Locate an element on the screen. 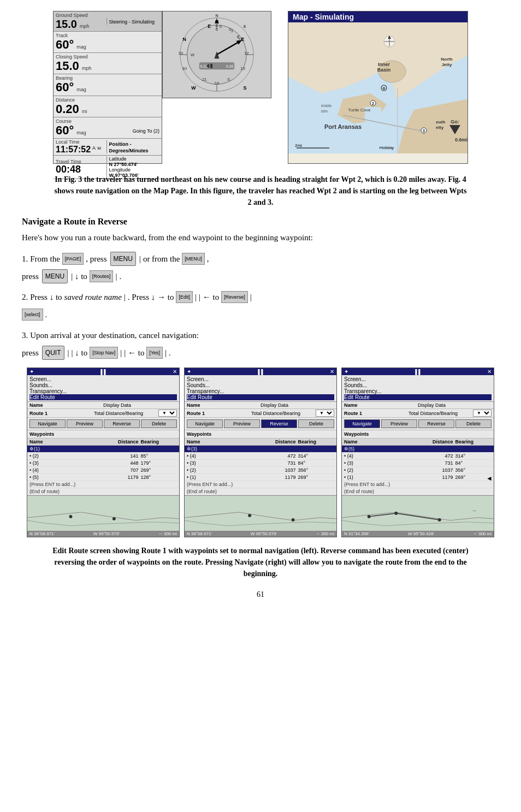  rs-left-reverse-btn: Reverse is located at coordinates (122, 424).